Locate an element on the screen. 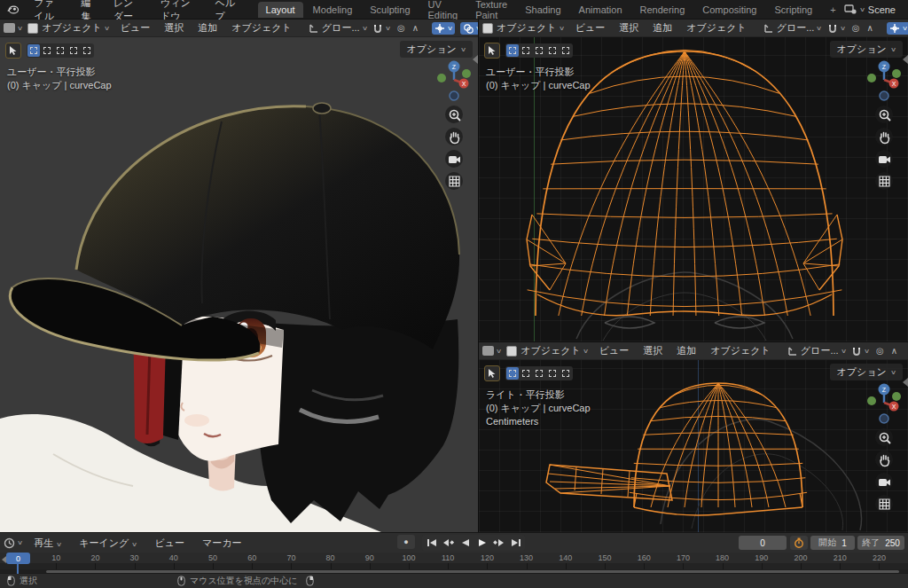 The image size is (908, 588). timeline-menu-キーイング: キーイング∨ is located at coordinates (108, 543).